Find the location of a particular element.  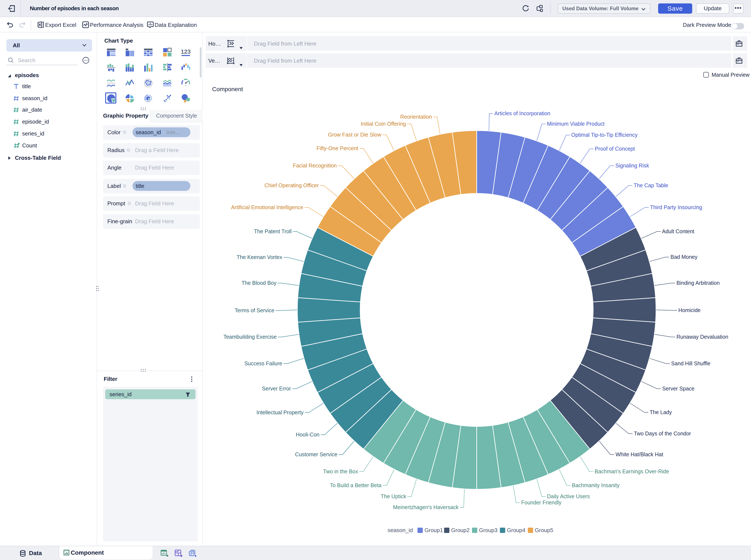

svg-text: Initial Coin Offering is located at coordinates (384, 124).